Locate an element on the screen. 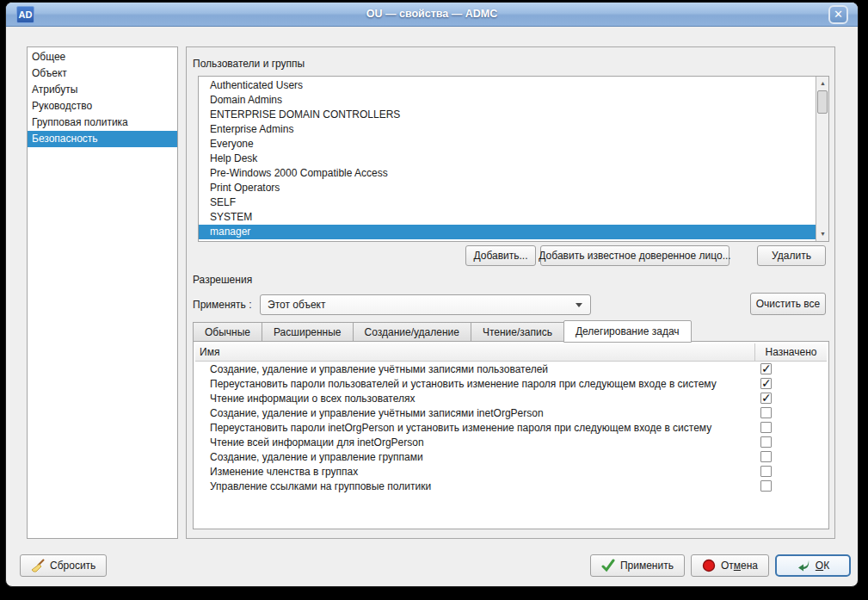 Image resolution: width=868 pixels, height=600 pixels. clear-all-button: Очистить все is located at coordinates (788, 304).